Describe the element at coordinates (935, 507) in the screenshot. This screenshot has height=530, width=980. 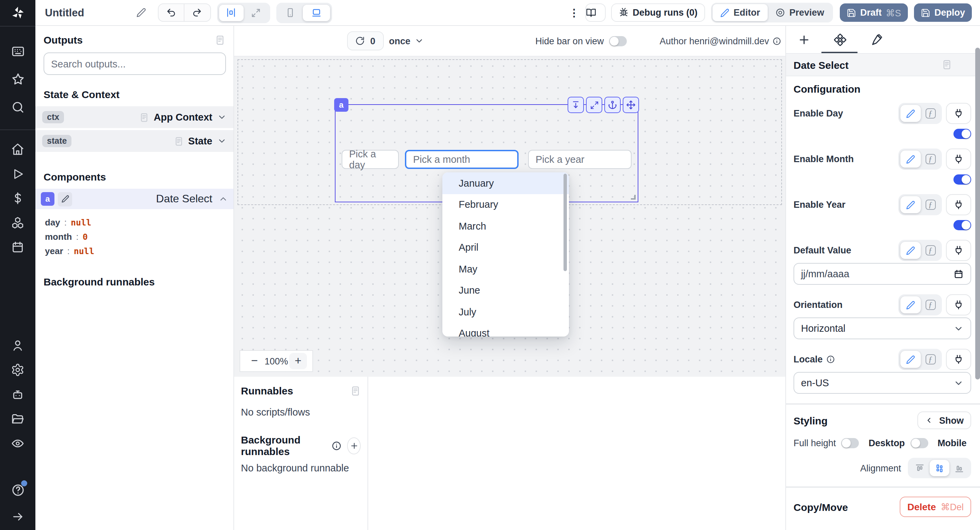
I see `delete-component-button: Delete ⌘Del` at that location.